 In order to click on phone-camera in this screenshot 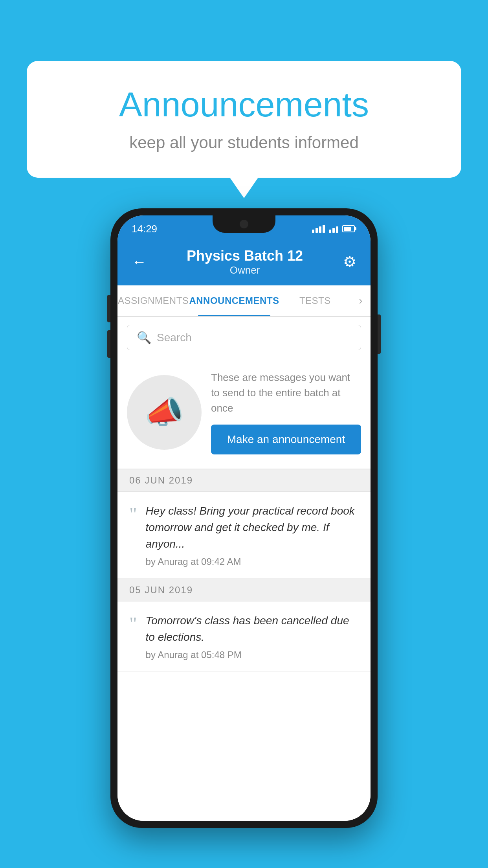, I will do `click(244, 224)`.